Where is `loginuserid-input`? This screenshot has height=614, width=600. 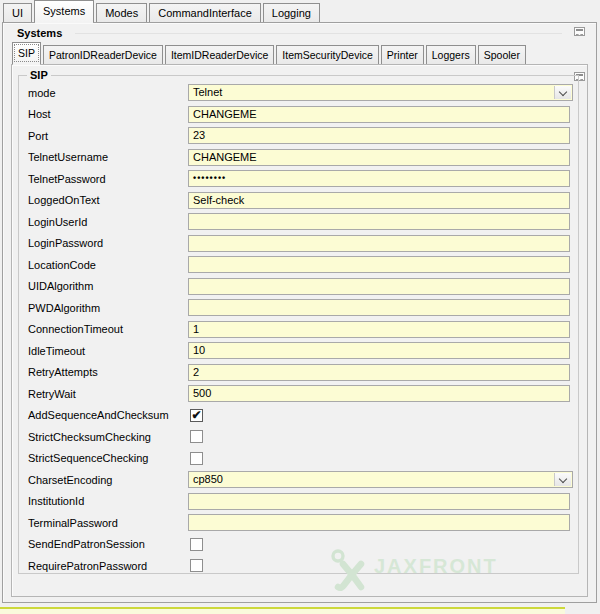 loginuserid-input is located at coordinates (379, 222).